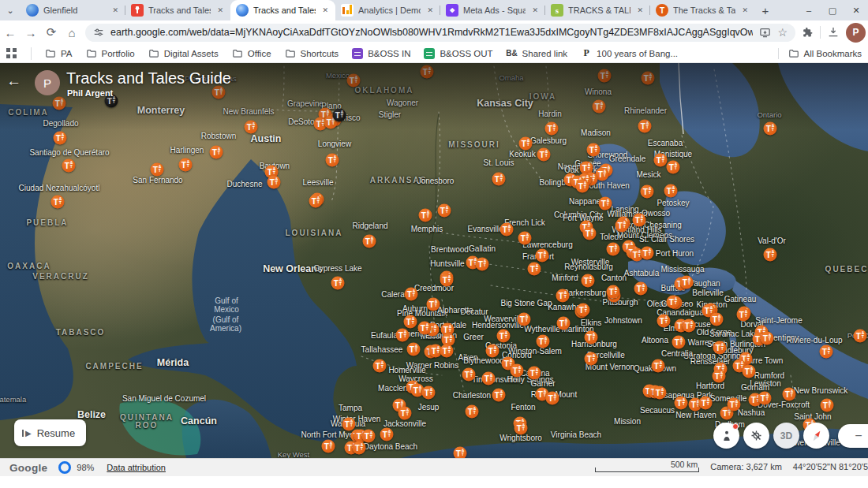  Describe the element at coordinates (856, 10) in the screenshot. I see `close-window-button: ✕` at that location.